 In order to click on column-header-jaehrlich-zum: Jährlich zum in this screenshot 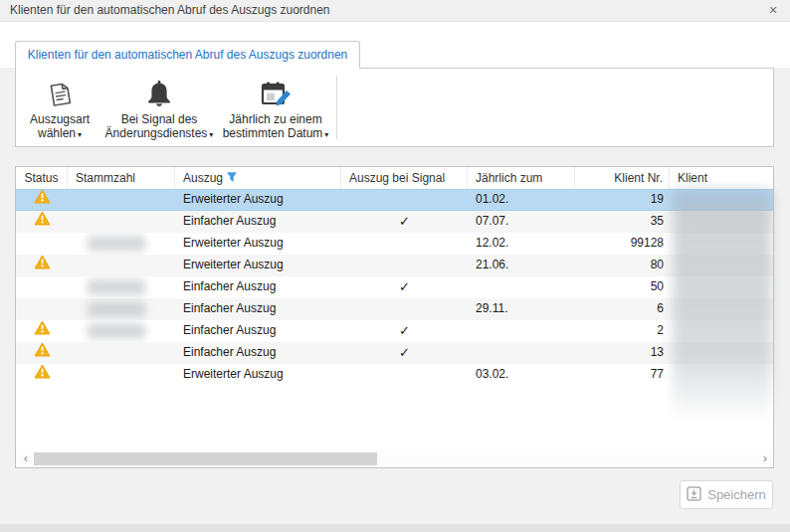, I will do `click(521, 178)`.